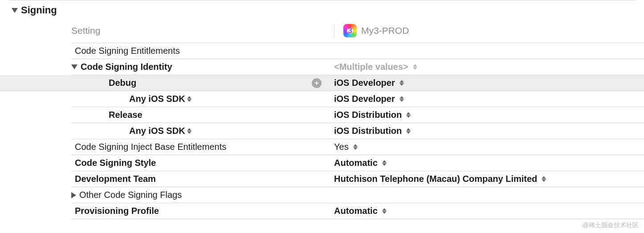 The width and height of the screenshot is (644, 233). What do you see at coordinates (358, 179) in the screenshot?
I see `row-development-team: Development Team Hutchison Telephone (Ma…` at bounding box center [358, 179].